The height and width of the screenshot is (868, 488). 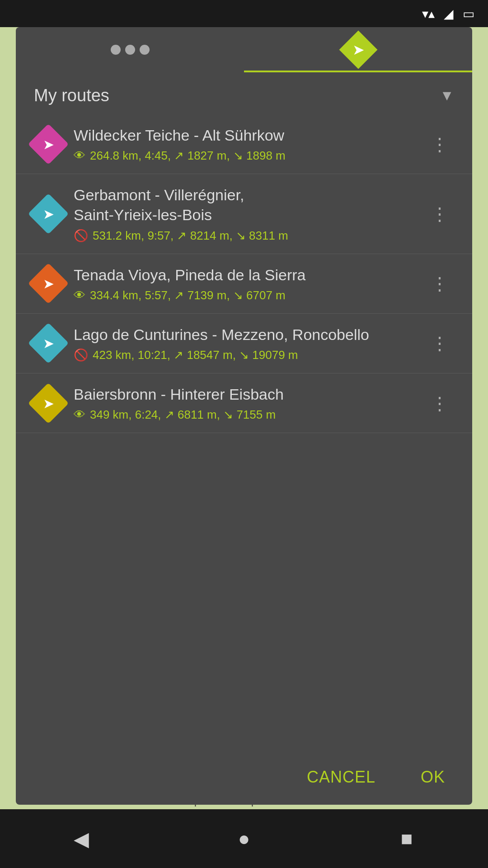 I want to click on route-stats-4: 🚫 423 km, 10:21, ↗ 18547 m, ↘ 19079 m, so click(x=244, y=355).